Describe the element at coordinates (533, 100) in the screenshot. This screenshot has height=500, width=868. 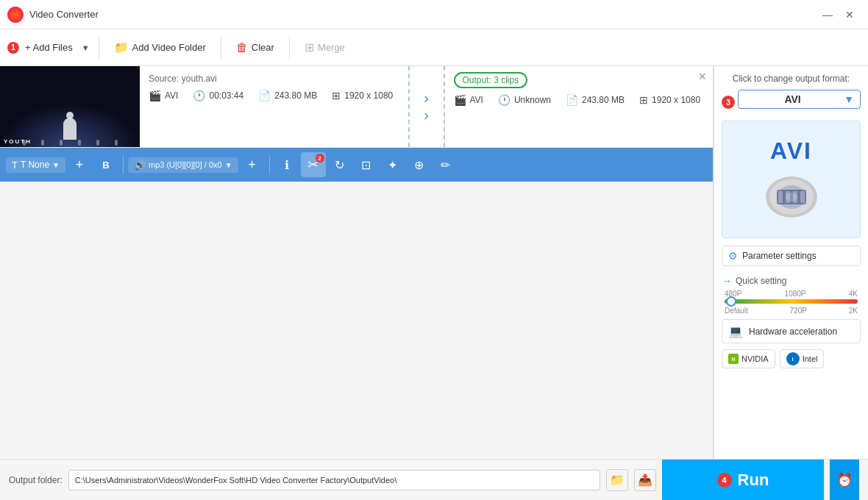
I see `r-duration-value: Unknown` at that location.